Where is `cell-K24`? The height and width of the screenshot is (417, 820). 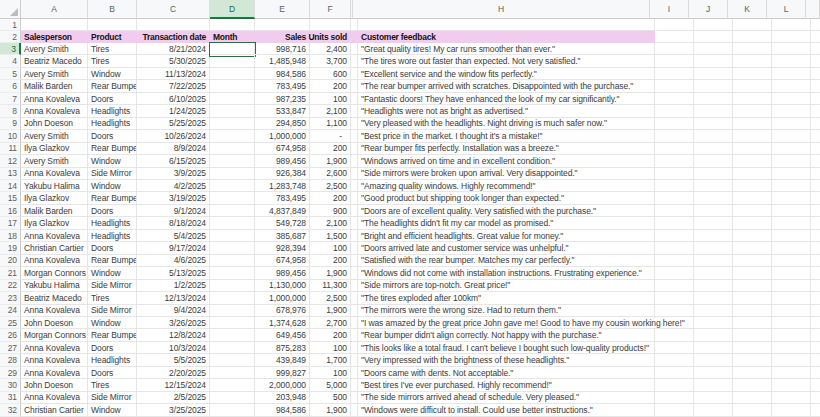 cell-K24 is located at coordinates (752, 311).